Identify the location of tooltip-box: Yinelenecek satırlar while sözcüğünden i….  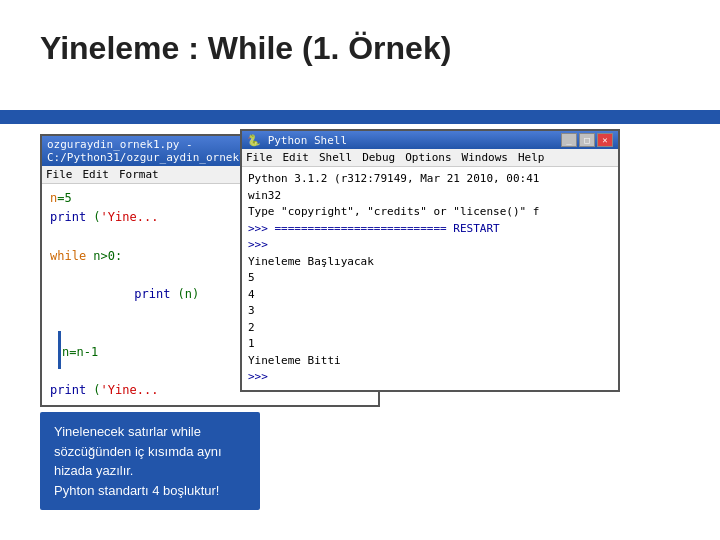
(150, 461).